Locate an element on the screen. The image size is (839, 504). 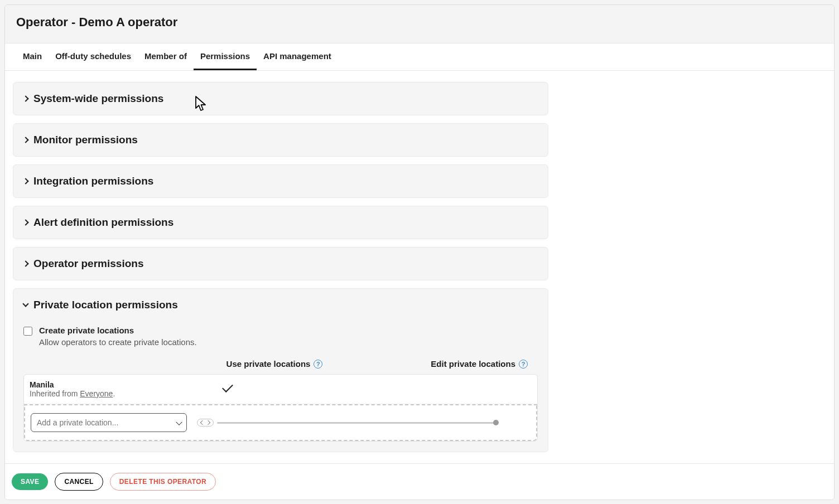
create-private-locations-checkbox is located at coordinates (28, 331).